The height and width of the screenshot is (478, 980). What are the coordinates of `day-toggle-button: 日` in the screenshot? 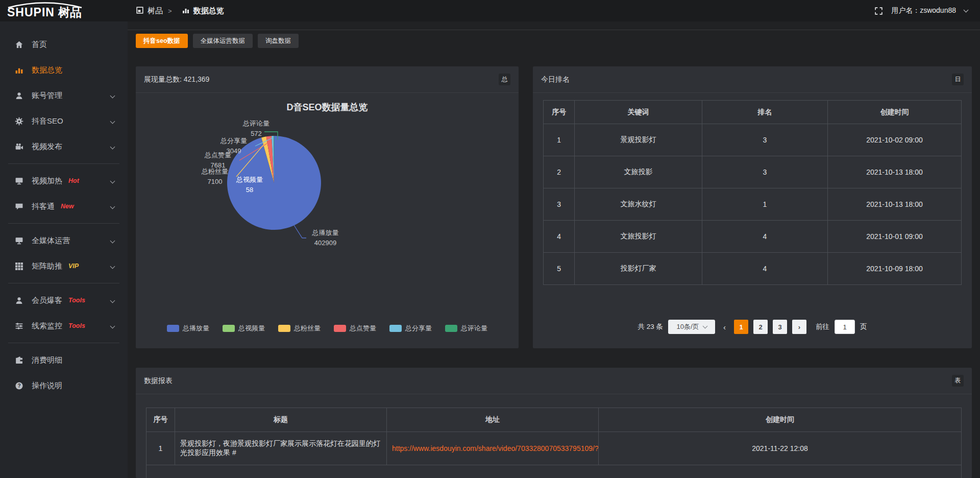 It's located at (958, 80).